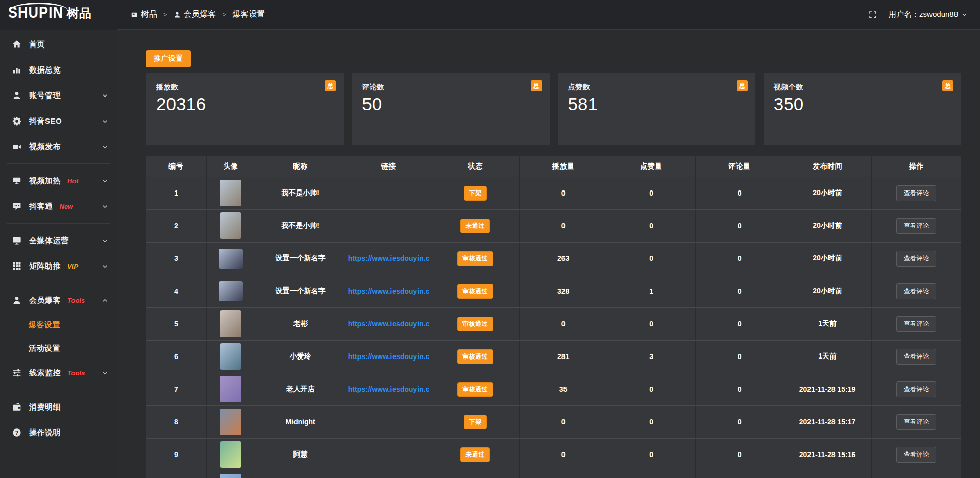  I want to click on stat-value: 350, so click(868, 104).